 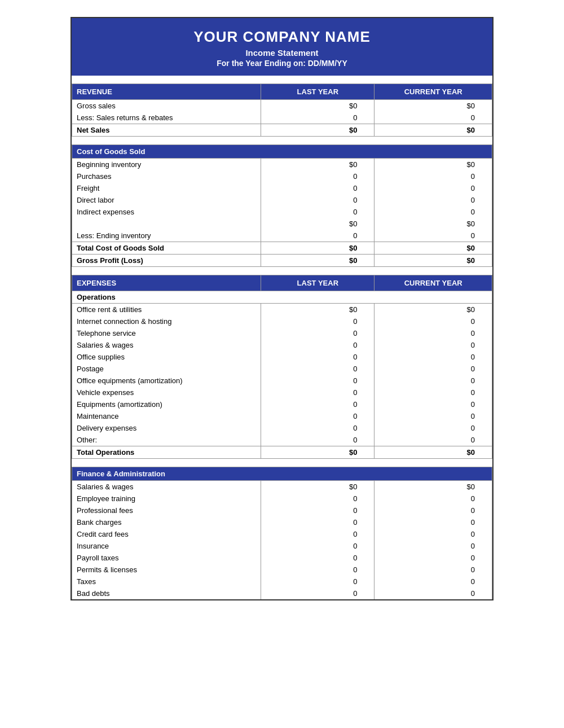 What do you see at coordinates (433, 283) in the screenshot?
I see `expenses-current-year-header: CURRENT YEAR` at bounding box center [433, 283].